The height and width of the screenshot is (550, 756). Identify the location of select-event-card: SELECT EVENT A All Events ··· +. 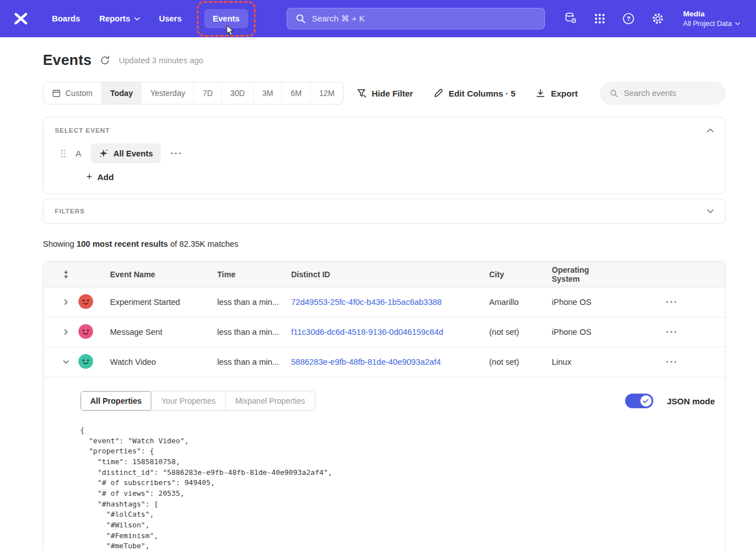
(384, 156).